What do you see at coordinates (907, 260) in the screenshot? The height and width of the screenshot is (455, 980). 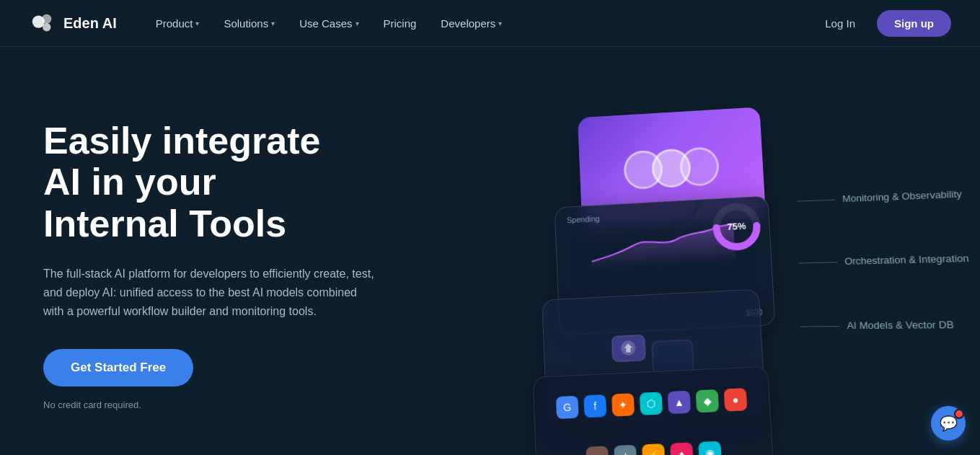 I see `side-labels: Monitoring & Observability Orchestration…` at bounding box center [907, 260].